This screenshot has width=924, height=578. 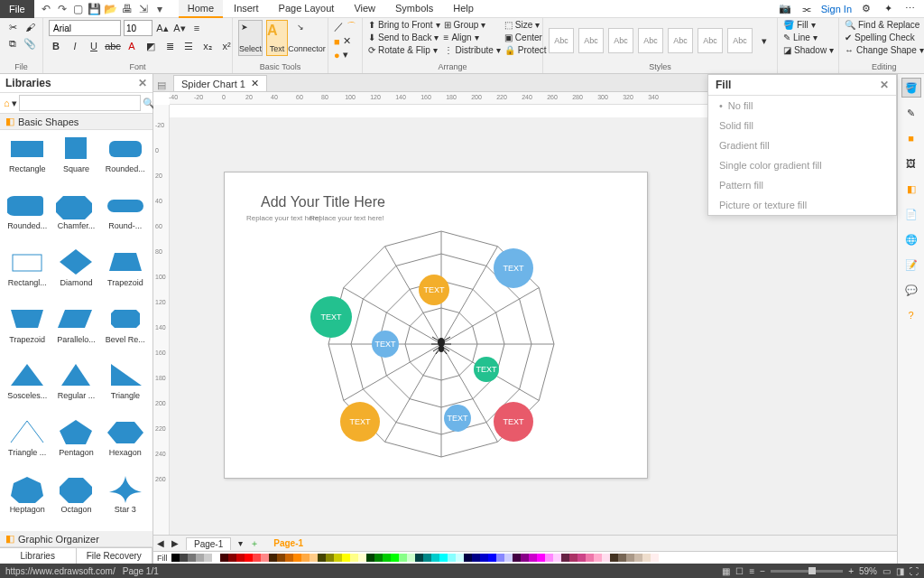 I want to click on chart-node-4: TEXT, so click(x=486, y=369).